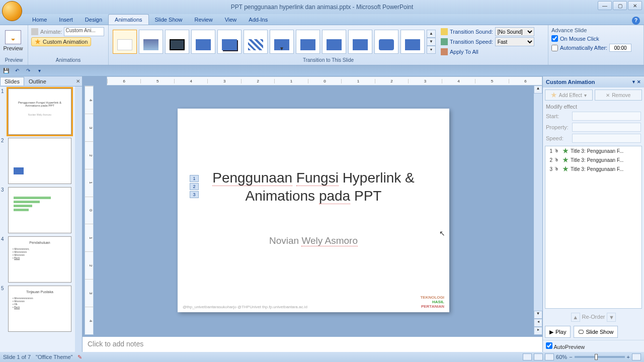  Describe the element at coordinates (619, 95) in the screenshot. I see `remove-effect-button: ✕ Remove` at that location.